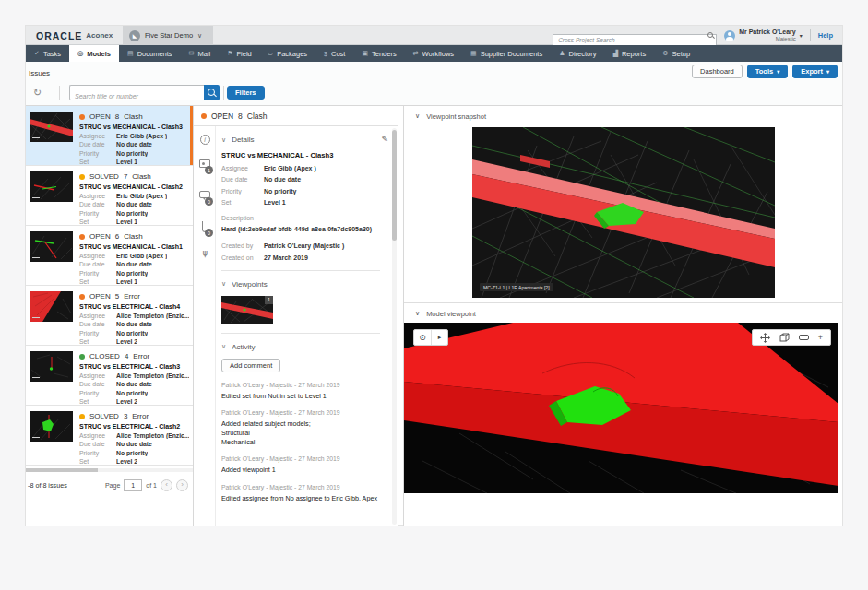 Image resolution: width=868 pixels, height=590 pixels. Describe the element at coordinates (74, 35) in the screenshot. I see `oracle-aconex-logo: ORACLE Aconex` at that location.